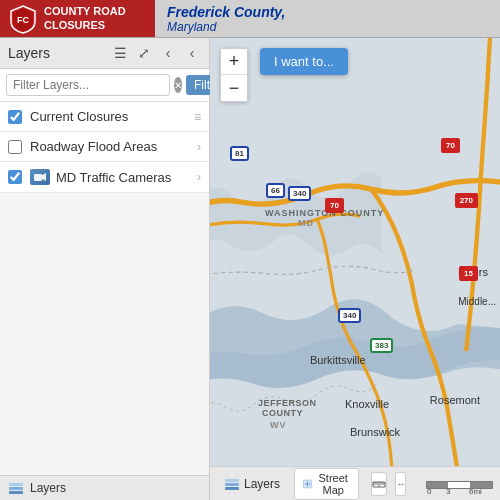  I want to click on svg-text: 0, so click(430, 490).